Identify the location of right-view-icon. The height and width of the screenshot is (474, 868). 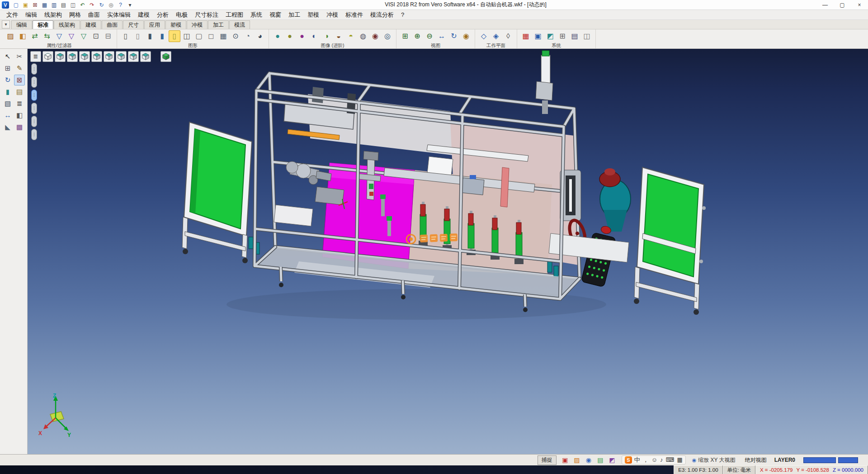
(109, 57).